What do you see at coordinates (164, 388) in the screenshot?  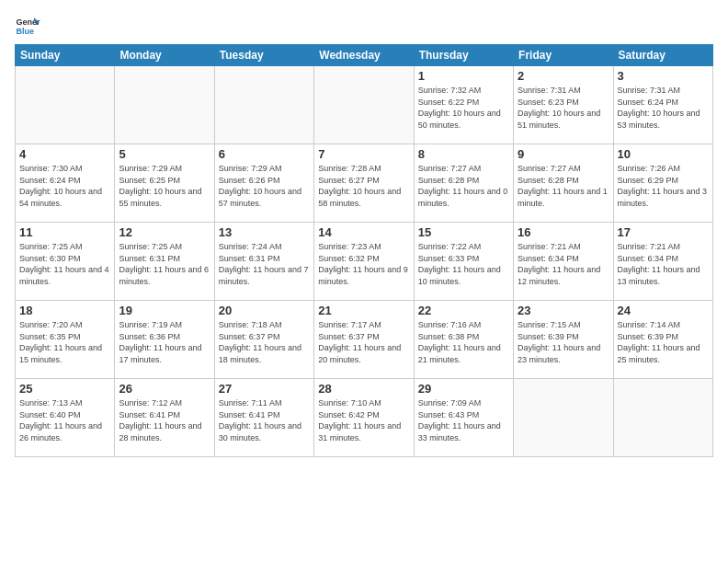 I see `day-number: 26` at bounding box center [164, 388].